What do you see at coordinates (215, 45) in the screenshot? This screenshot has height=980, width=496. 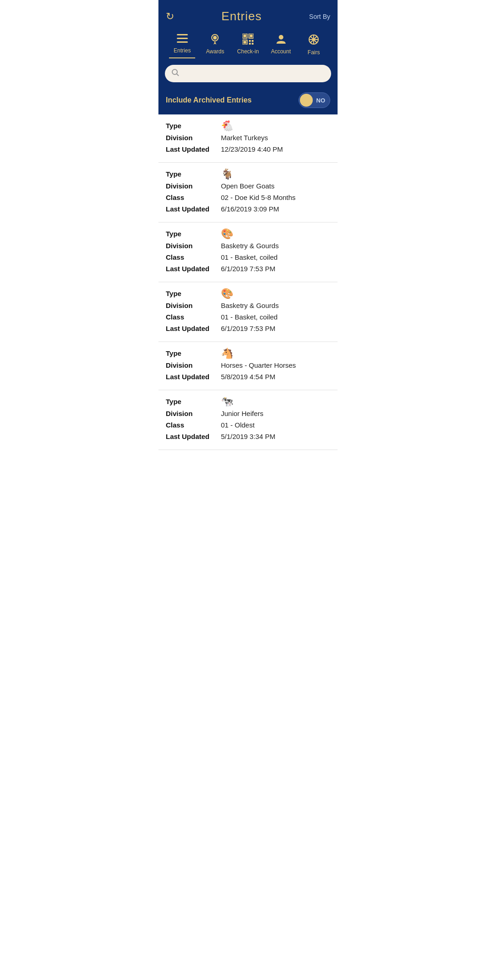 I see `tab-awards: Awards` at bounding box center [215, 45].